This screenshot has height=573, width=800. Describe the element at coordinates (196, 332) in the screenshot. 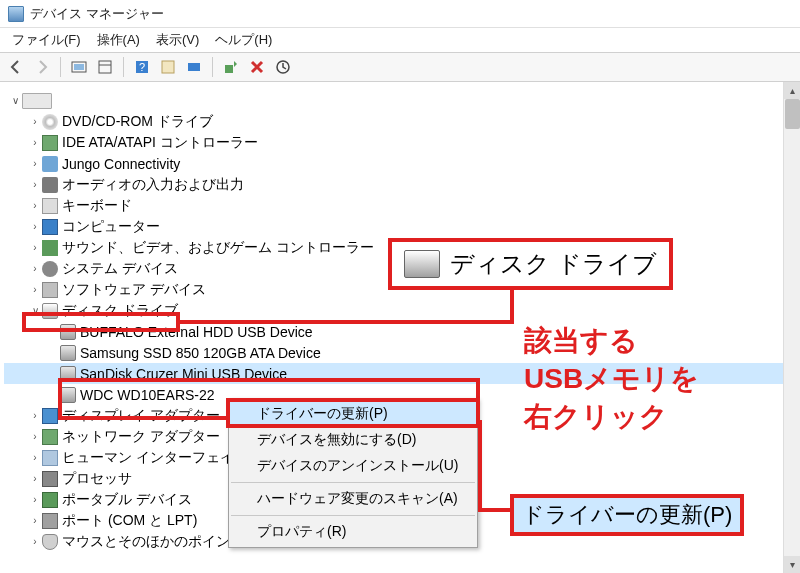

I see `device-label: BUFFALO External HDD USB Device` at that location.